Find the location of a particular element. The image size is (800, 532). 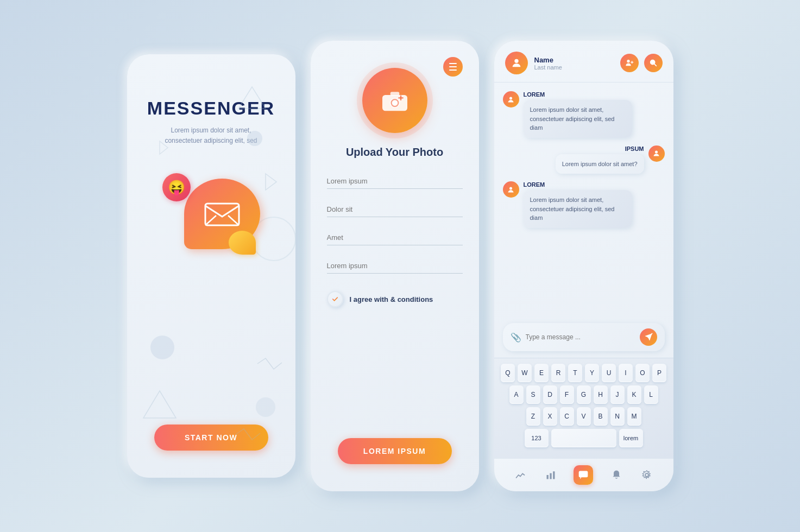

key-k: K is located at coordinates (634, 395).